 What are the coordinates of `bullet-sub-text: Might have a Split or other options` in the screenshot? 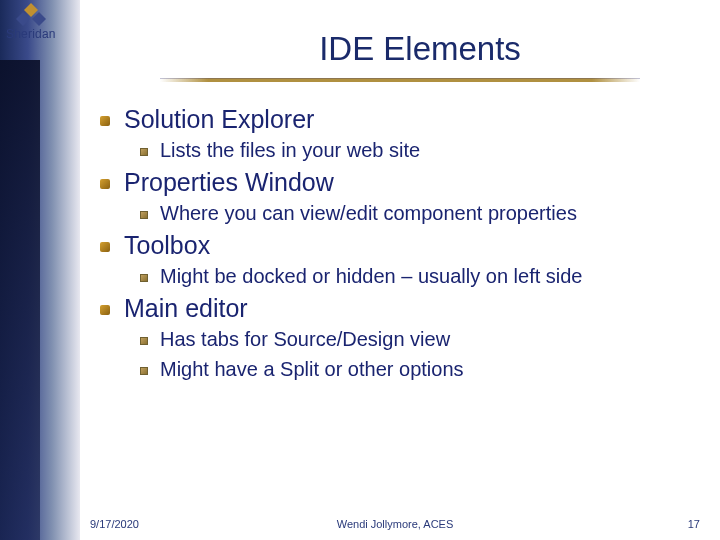 It's located at (312, 369).